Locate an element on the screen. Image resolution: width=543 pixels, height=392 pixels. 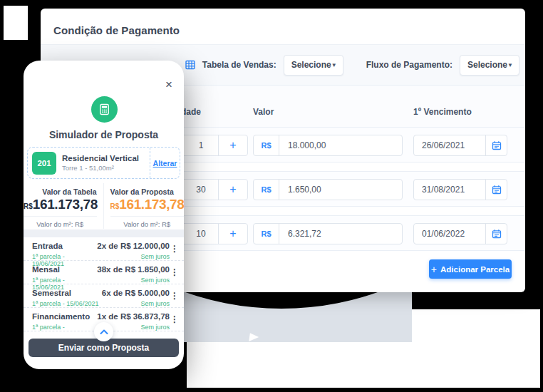
value-input: R$ 18.000,00 is located at coordinates (328, 145).